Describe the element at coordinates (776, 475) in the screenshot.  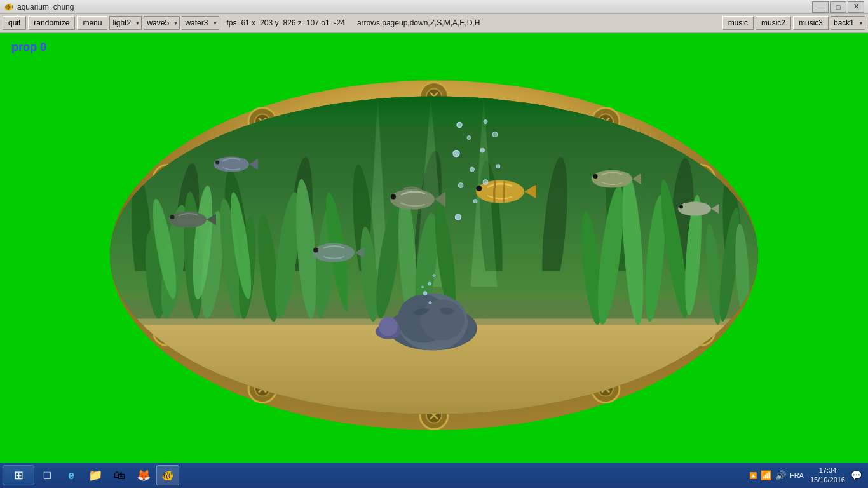
I see `system-tray: 🔼 📶 🔊 FRA` at that location.